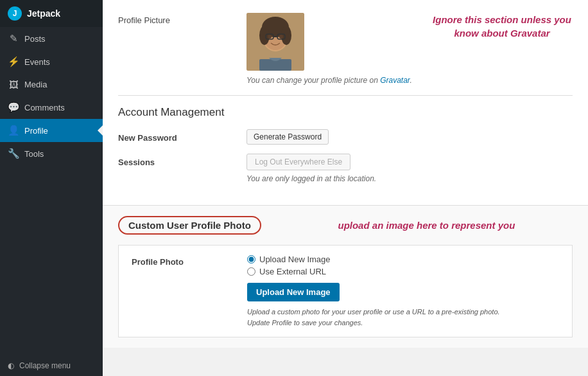 The height and width of the screenshot is (376, 588). What do you see at coordinates (44, 13) in the screenshot?
I see `sidebar-brand-label: Jetpack` at bounding box center [44, 13].